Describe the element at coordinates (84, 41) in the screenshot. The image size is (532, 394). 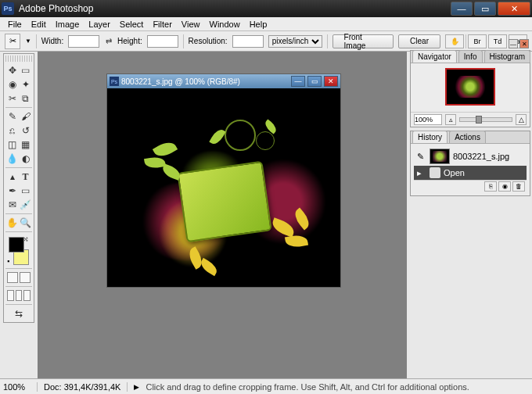
I see `width-input` at that location.